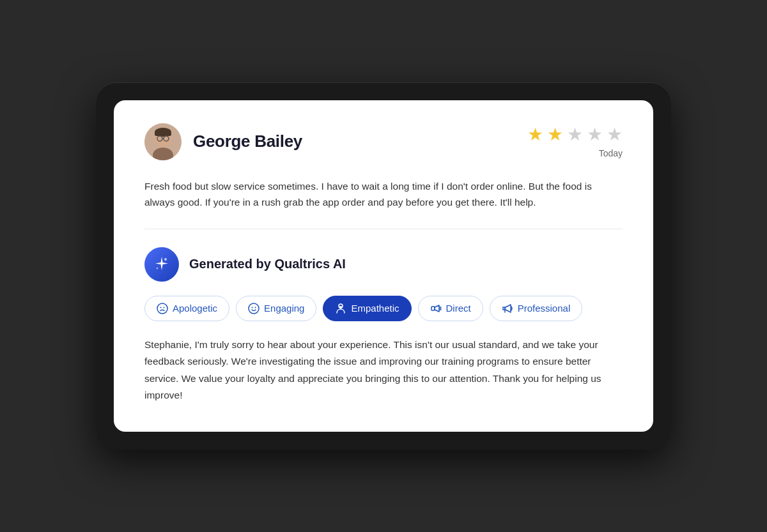 The height and width of the screenshot is (532, 767). What do you see at coordinates (248, 142) in the screenshot?
I see `username: George Bailey` at bounding box center [248, 142].